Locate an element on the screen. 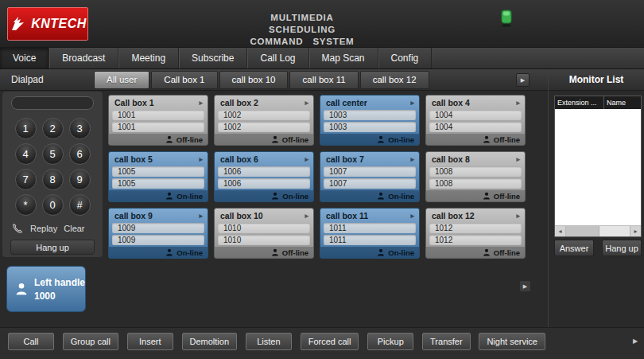 Image resolution: width=644 pixels, height=359 pixels. scroll-right-arrow: ▸ is located at coordinates (635, 231).